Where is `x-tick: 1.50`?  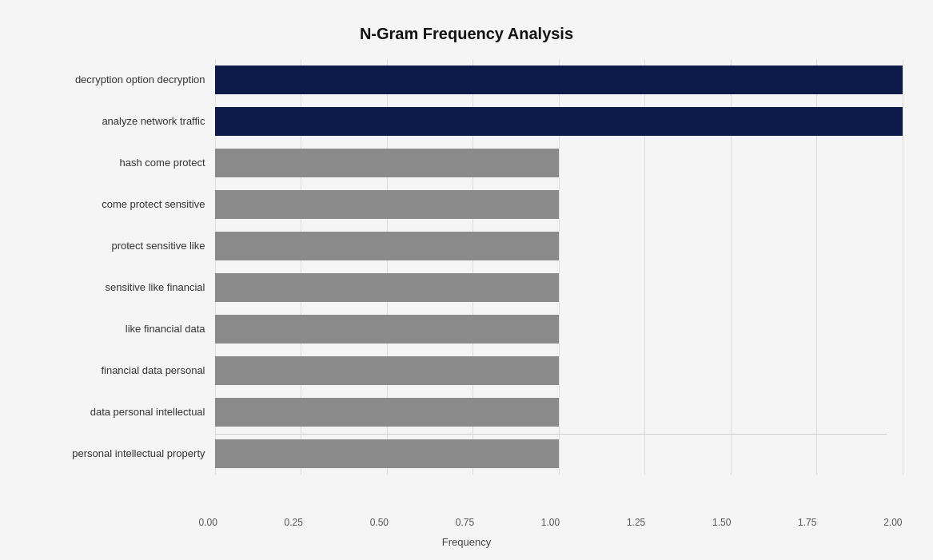
x-tick: 1.50 is located at coordinates (721, 522).